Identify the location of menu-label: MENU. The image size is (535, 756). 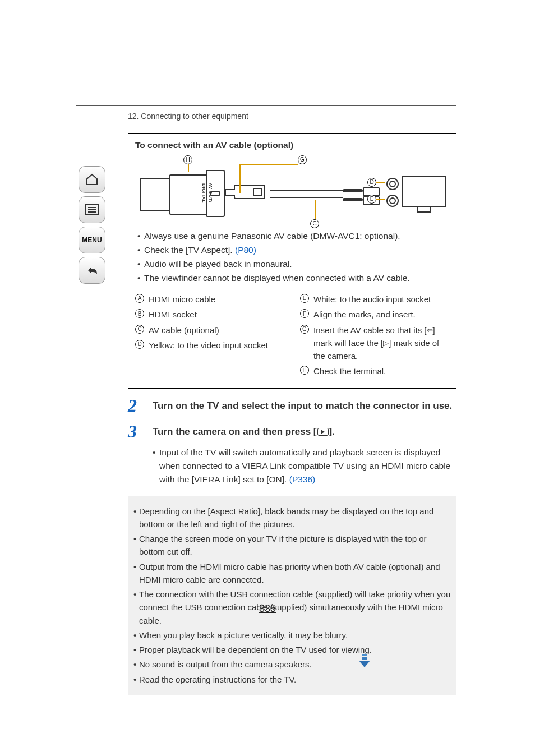
(92, 240).